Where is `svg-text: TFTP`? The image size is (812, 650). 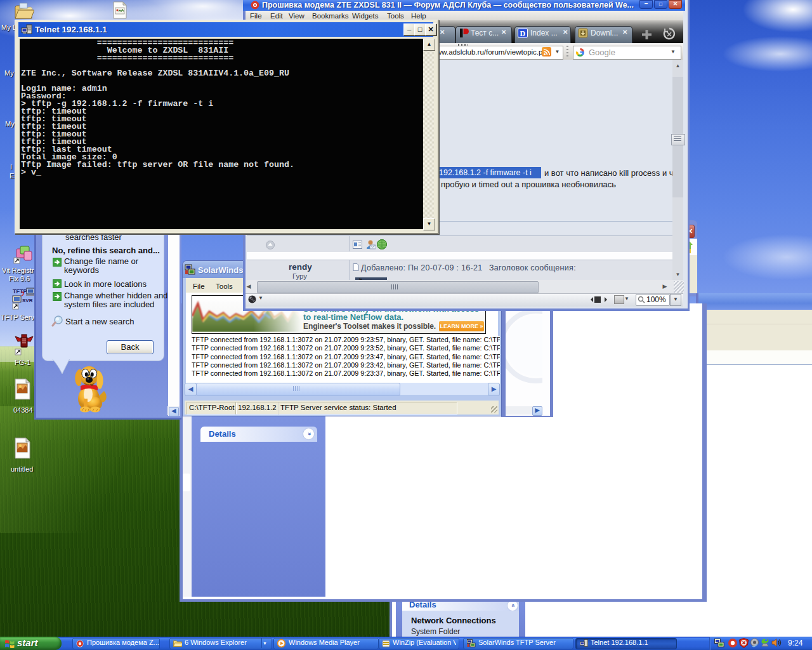 svg-text: TFTP is located at coordinates (20, 291).